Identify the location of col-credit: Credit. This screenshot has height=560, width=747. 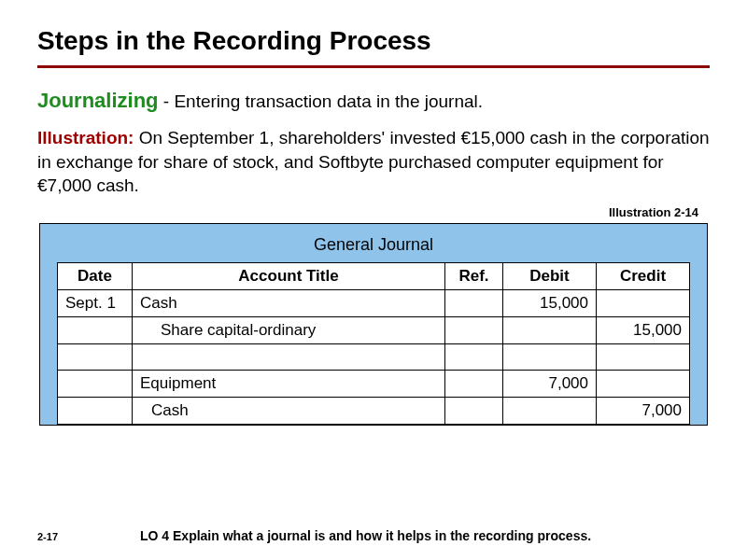
(643, 276).